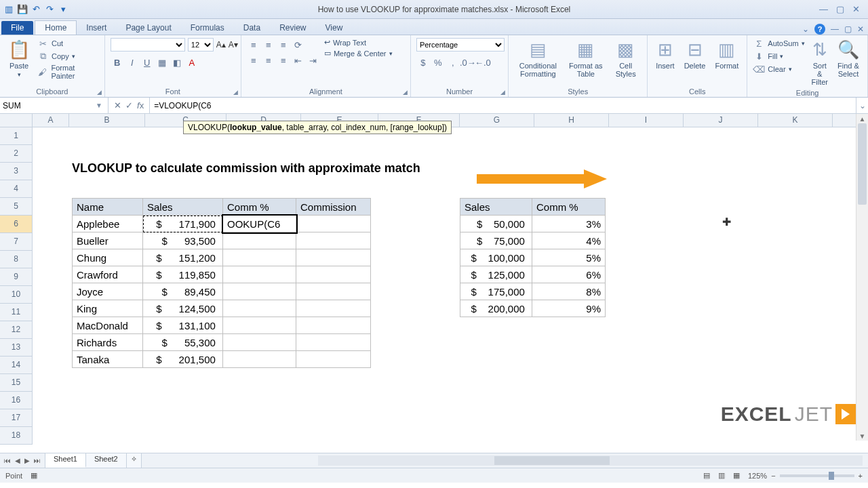 The image size is (868, 488). I want to click on tab-view: View, so click(334, 28).